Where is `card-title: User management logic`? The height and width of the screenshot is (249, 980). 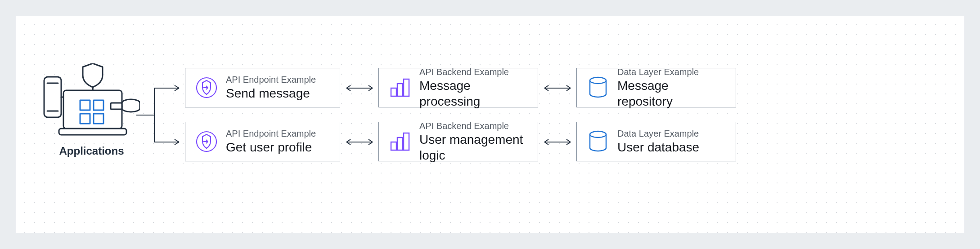
card-title: User management logic is located at coordinates (473, 147).